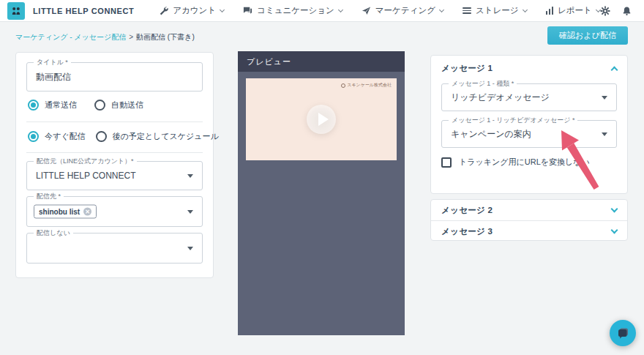 The height and width of the screenshot is (355, 644). Describe the element at coordinates (446, 162) in the screenshot. I see `checkbox-unchecked-icon` at that location.